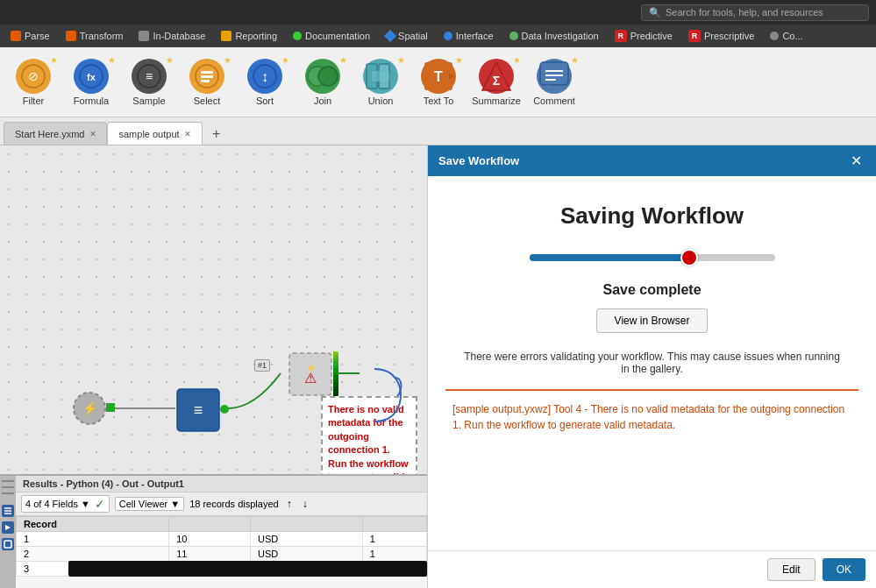 The image size is (876, 588). What do you see at coordinates (438, 76) in the screenshot?
I see `text-to-tool-icon: T` at bounding box center [438, 76].